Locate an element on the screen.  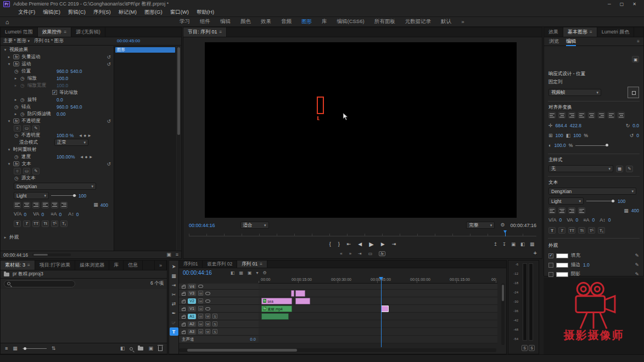
superscript-button: T¹ is located at coordinates (55, 224).